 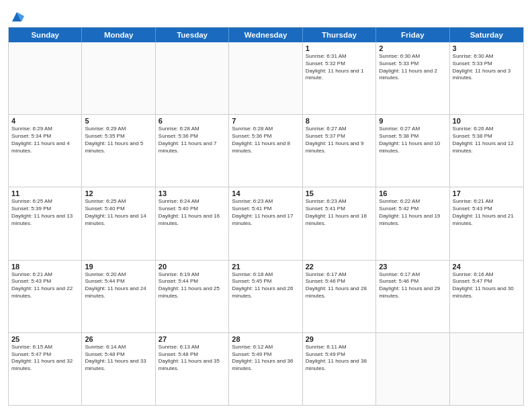 What do you see at coordinates (486, 267) in the screenshot?
I see `day-number: 24` at bounding box center [486, 267].